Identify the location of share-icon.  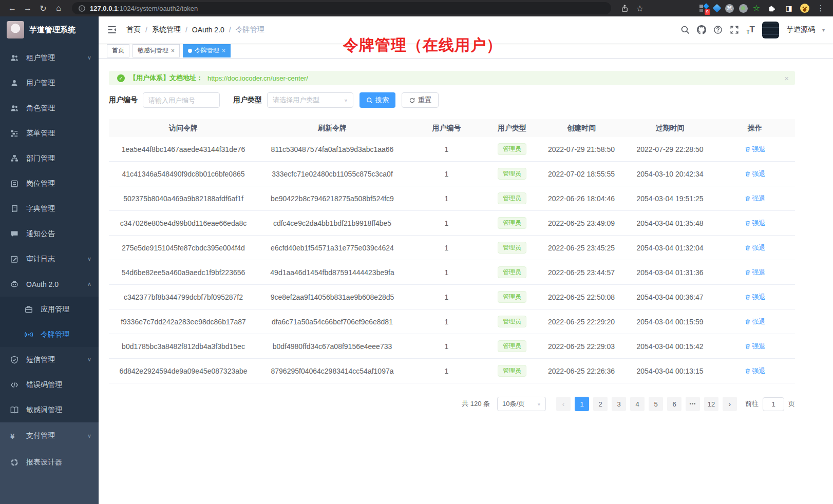
(624, 8).